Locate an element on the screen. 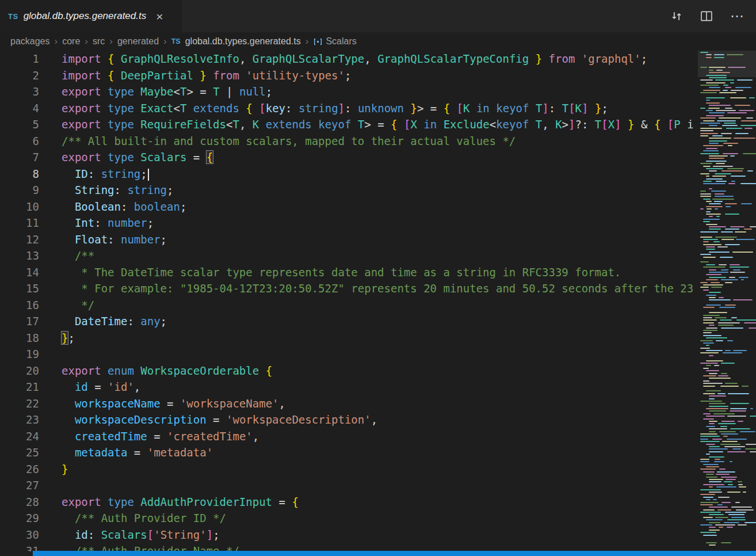 The width and height of the screenshot is (756, 556). line-number: 13 is located at coordinates (20, 256).